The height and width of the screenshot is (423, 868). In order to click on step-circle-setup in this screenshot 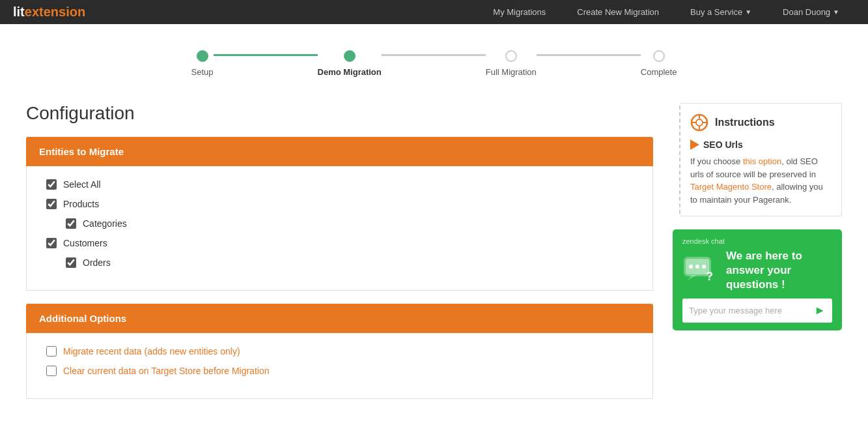, I will do `click(203, 56)`.